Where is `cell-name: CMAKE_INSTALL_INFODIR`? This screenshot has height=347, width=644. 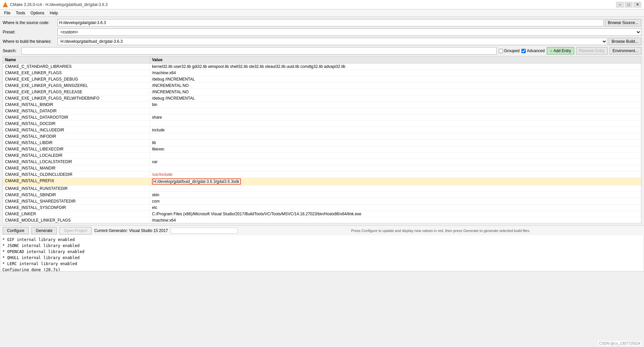
cell-name: CMAKE_INSTALL_INFODIR is located at coordinates (76, 136).